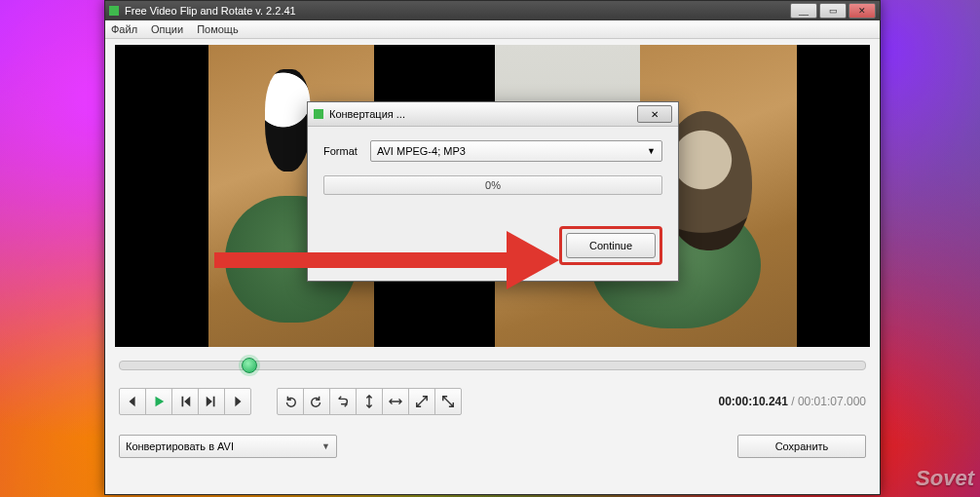  Describe the element at coordinates (290, 401) in the screenshot. I see `rotate-ccw-button` at that location.